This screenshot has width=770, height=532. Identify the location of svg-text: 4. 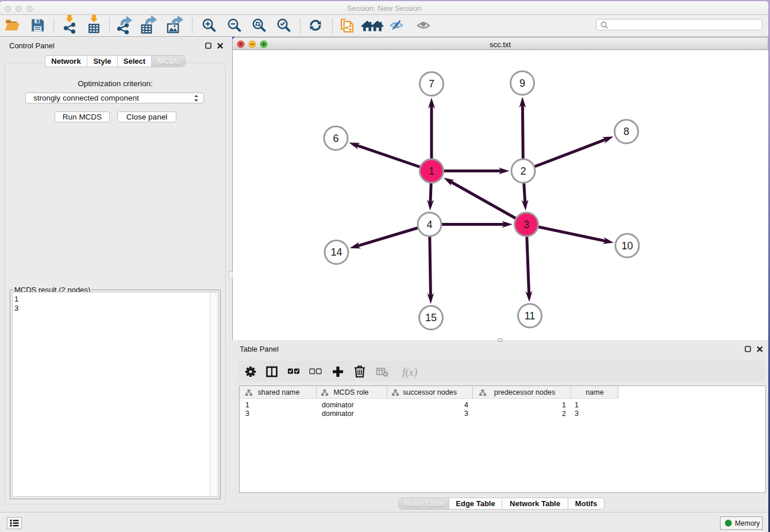
(429, 225).